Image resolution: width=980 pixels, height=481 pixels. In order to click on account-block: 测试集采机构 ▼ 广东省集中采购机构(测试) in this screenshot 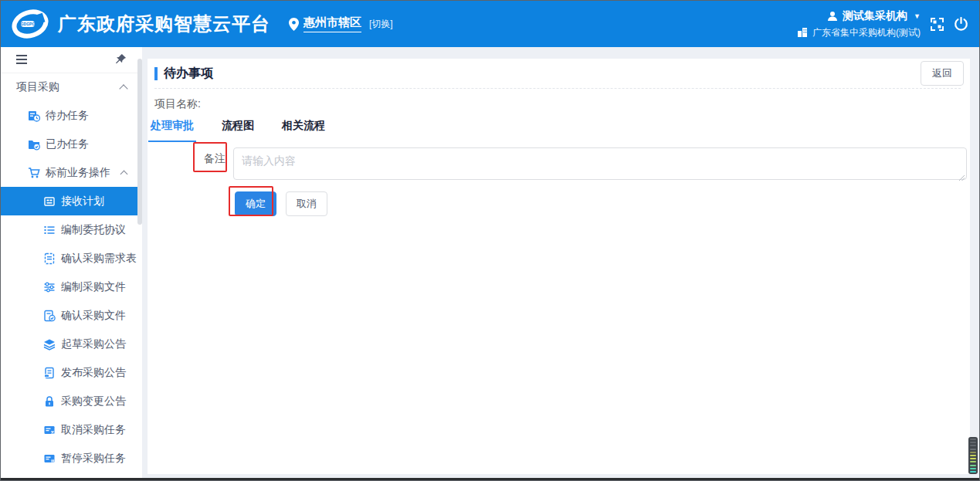, I will do `click(859, 24)`.